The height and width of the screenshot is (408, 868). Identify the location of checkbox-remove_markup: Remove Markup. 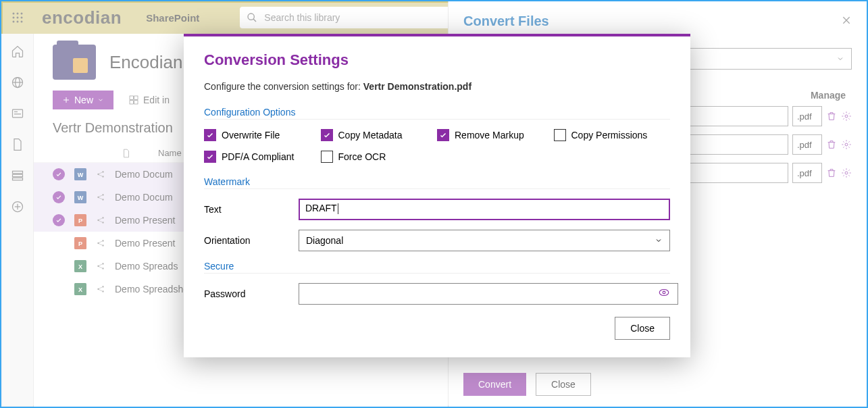
(496, 135).